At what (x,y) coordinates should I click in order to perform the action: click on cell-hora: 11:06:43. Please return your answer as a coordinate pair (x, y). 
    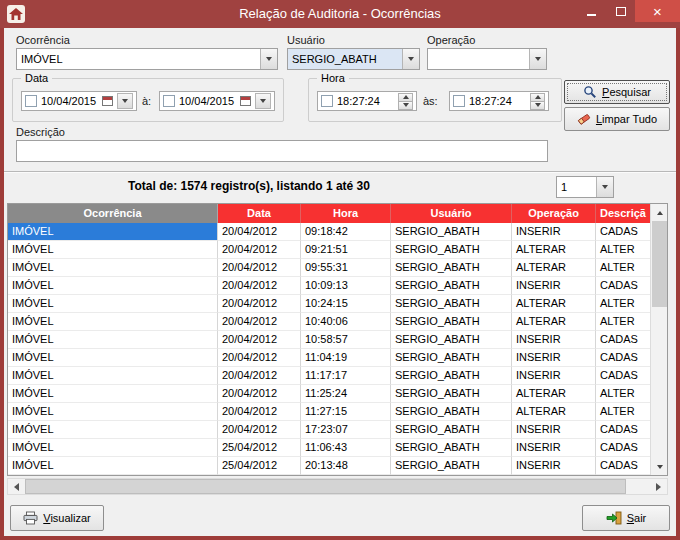
    Looking at the image, I should click on (346, 448).